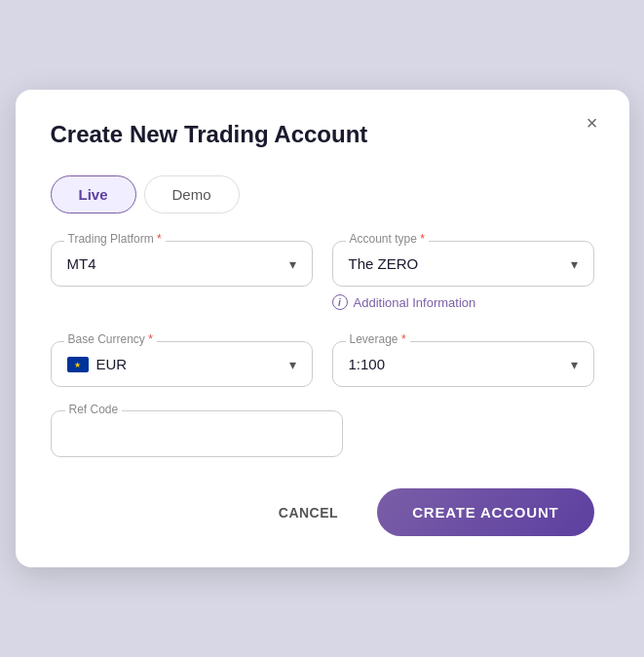 This screenshot has height=657, width=644. What do you see at coordinates (322, 513) in the screenshot?
I see `form-actions: CANCEL CREATE ACCOUNT` at bounding box center [322, 513].